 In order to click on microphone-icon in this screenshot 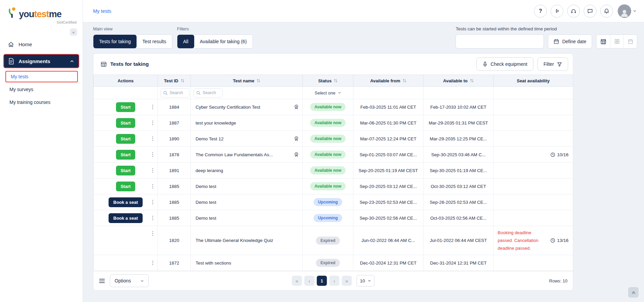, I will do `click(485, 64)`.